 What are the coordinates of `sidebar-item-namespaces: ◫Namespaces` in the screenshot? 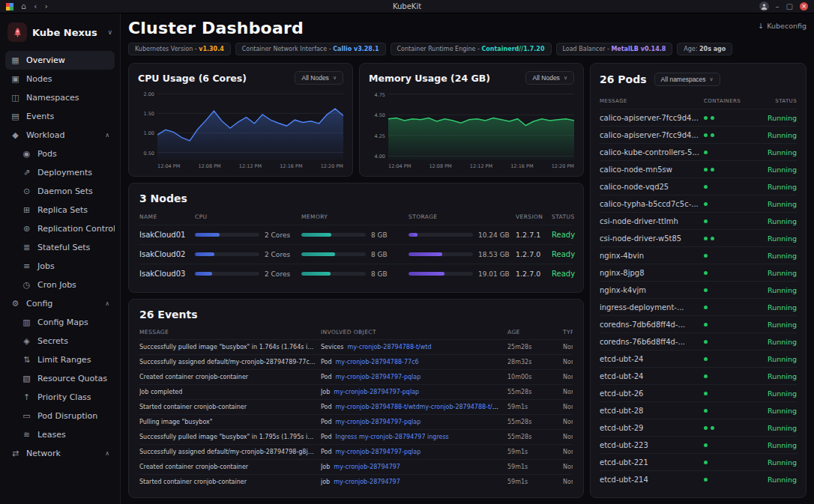 It's located at (60, 97).